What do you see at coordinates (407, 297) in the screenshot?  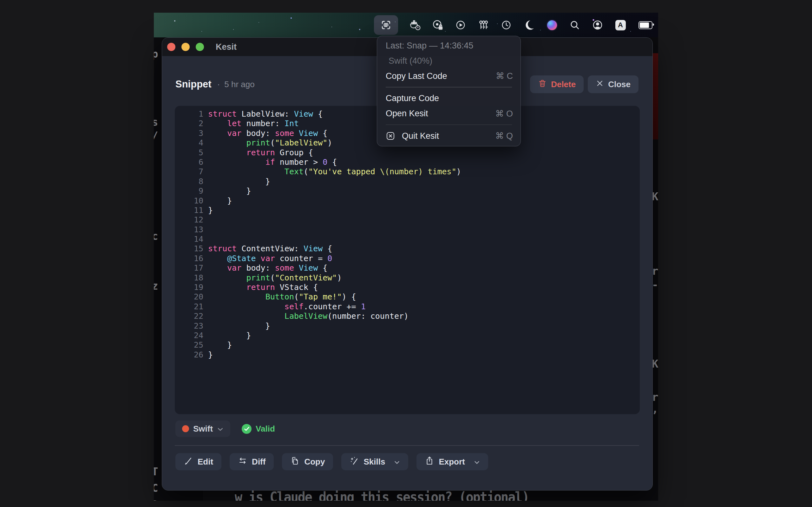 I see `code-line: 20 Button("Tap me!") {` at bounding box center [407, 297].